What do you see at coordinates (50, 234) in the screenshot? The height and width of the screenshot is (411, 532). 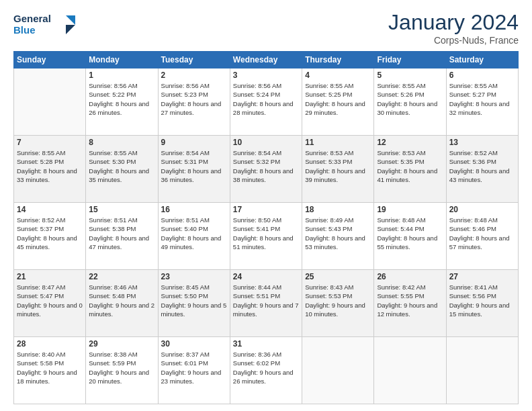 I see `day-info: Sunrise: 8:52 AMSunset: 5:37 PMDaylight:…` at bounding box center [50, 234].